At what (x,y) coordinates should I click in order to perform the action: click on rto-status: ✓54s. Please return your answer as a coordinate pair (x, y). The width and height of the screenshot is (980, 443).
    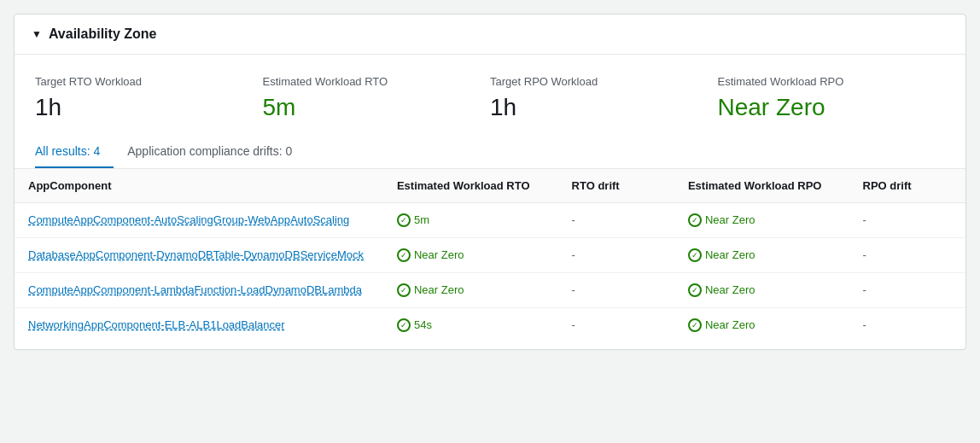
    Looking at the image, I should click on (471, 325).